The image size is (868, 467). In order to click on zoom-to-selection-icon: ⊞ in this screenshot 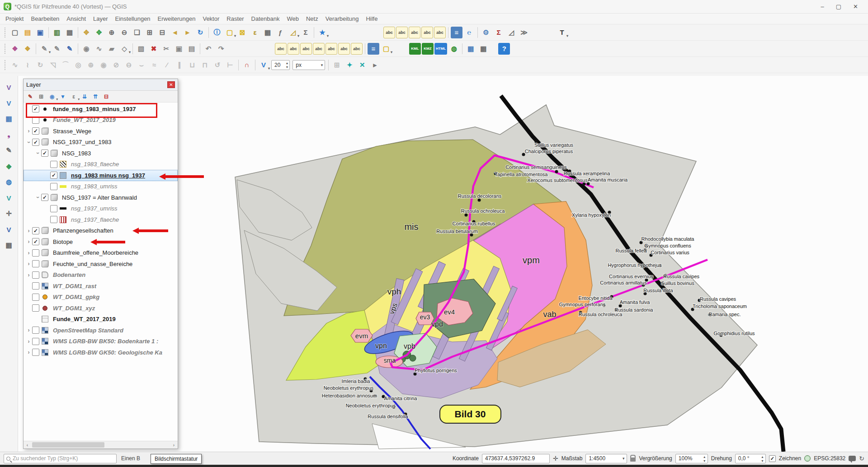, I will do `click(150, 33)`.